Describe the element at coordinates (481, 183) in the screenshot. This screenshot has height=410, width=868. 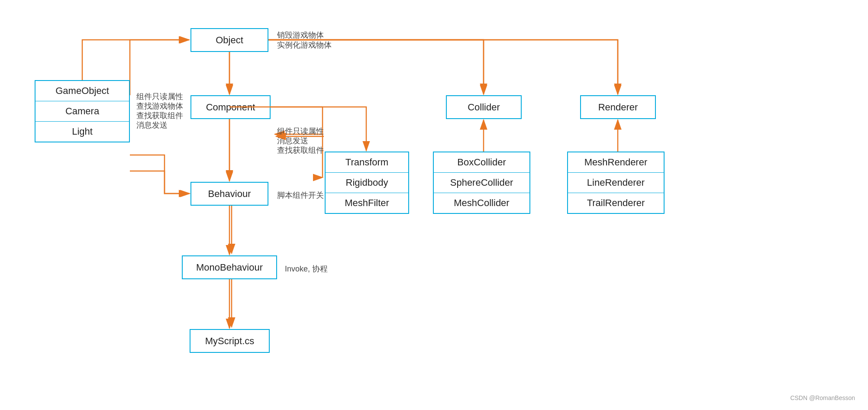
I see `spherecollider-item: SphereCollider` at that location.